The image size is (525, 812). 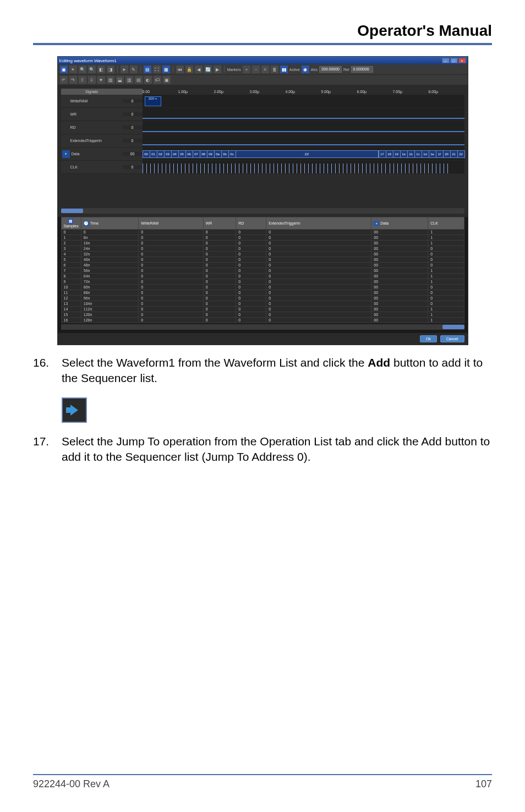 What do you see at coordinates (189, 69) in the screenshot?
I see `lock-icon: 🔒` at bounding box center [189, 69].